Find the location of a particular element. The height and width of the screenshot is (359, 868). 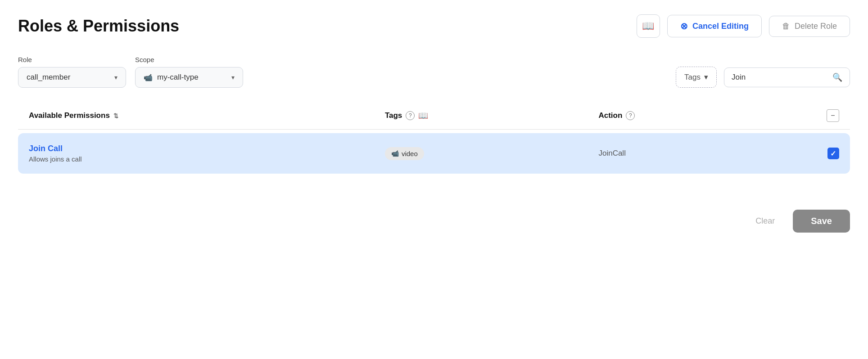

role-chevron-icon: ▾ is located at coordinates (116, 77).